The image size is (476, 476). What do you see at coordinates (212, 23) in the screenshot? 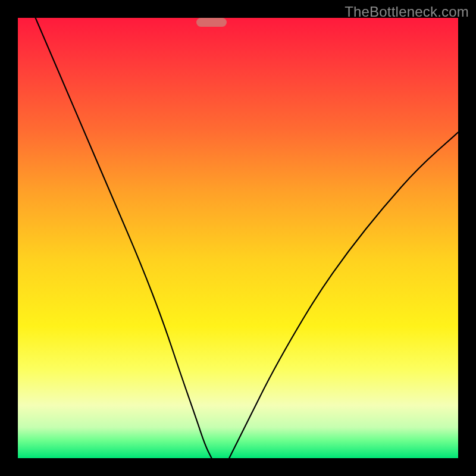
I see `minimum-marker` at bounding box center [212, 23].